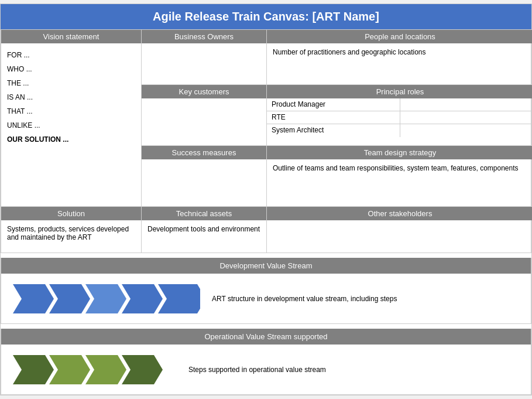 Image resolution: width=532 pixels, height=399 pixels. I want to click on ovs-arrows, so click(95, 370).